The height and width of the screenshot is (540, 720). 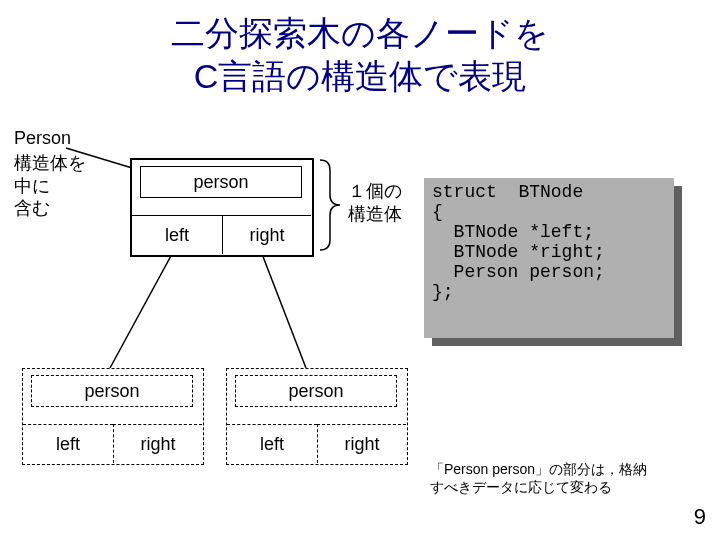 I want to click on code-content: struct BTNode { BTNode *left; BTNode *ri…, so click(x=549, y=242).